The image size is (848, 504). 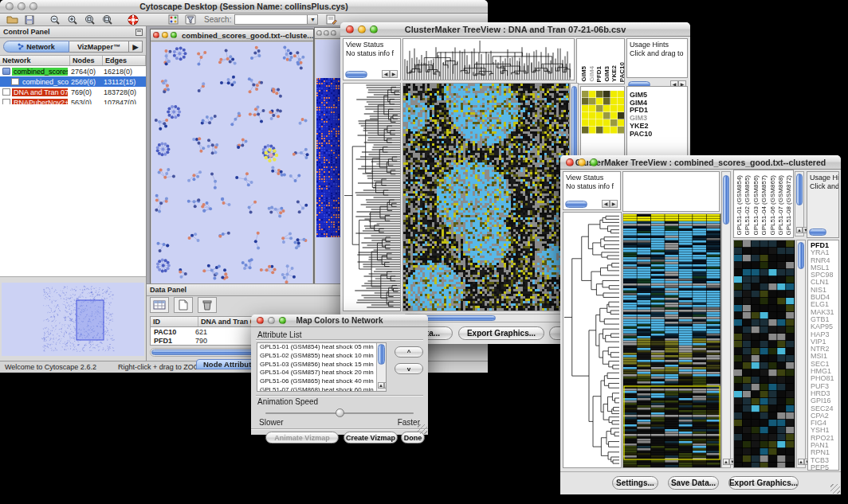 I want to click on save-icon, so click(x=29, y=20).